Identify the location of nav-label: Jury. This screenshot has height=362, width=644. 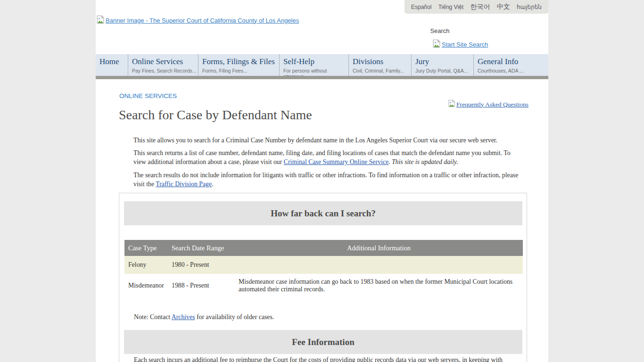
(444, 62).